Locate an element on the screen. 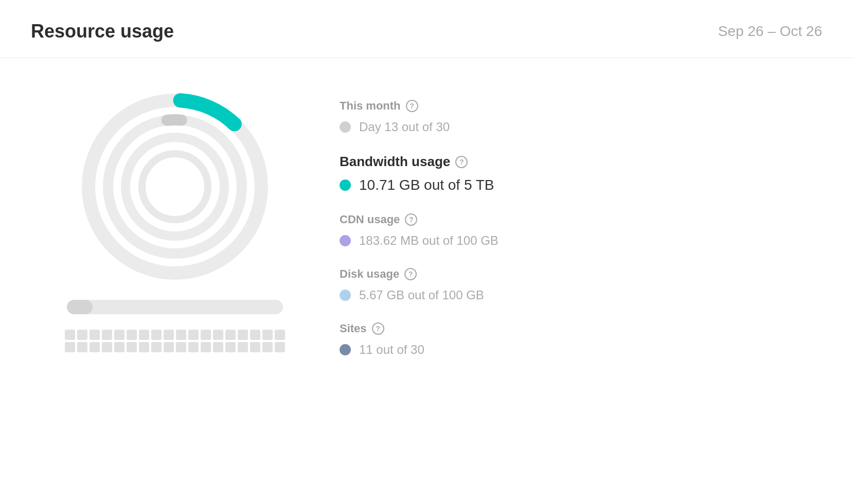 This screenshot has width=853, height=504. disk-title: Disk usage ? is located at coordinates (581, 274).